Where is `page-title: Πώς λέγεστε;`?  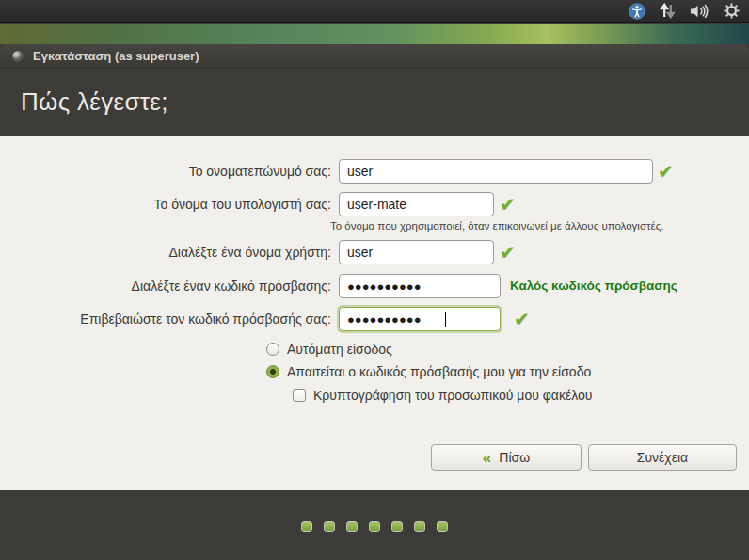
page-title: Πώς λέγεστε; is located at coordinates (94, 102).